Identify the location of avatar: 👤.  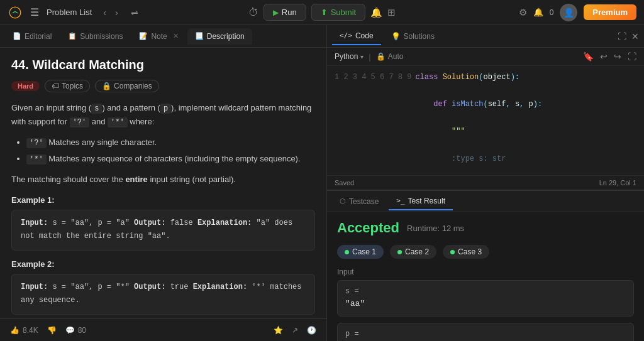
(569, 13).